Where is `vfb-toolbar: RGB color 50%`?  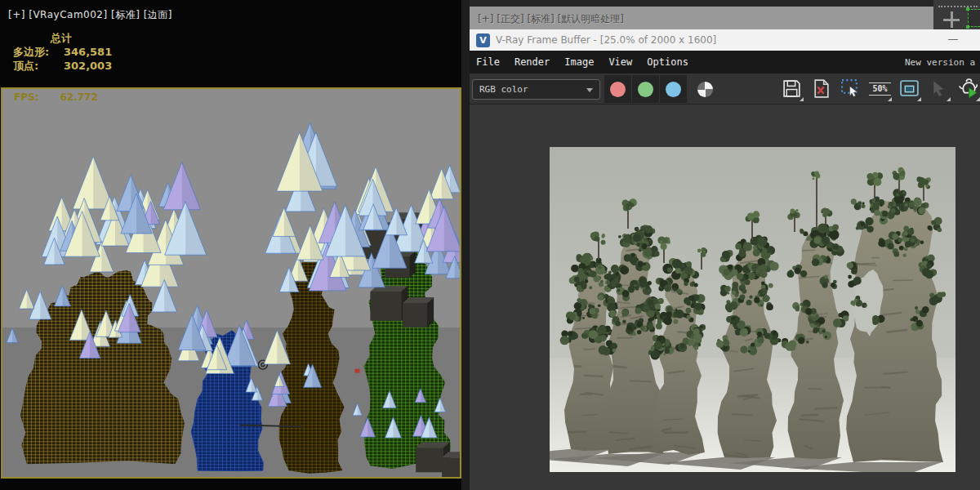
vfb-toolbar: RGB color 50% is located at coordinates (725, 89).